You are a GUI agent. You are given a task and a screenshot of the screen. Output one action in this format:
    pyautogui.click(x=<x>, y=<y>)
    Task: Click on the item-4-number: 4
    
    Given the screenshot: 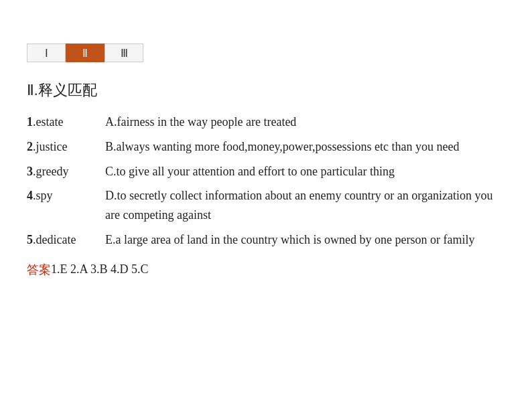 What is the action you would take?
    pyautogui.click(x=29, y=206)
    